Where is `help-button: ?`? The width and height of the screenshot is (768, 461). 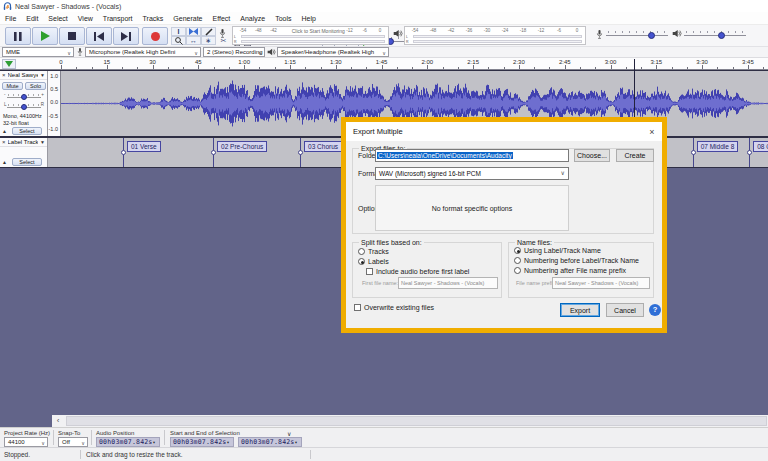
help-button: ? is located at coordinates (655, 310).